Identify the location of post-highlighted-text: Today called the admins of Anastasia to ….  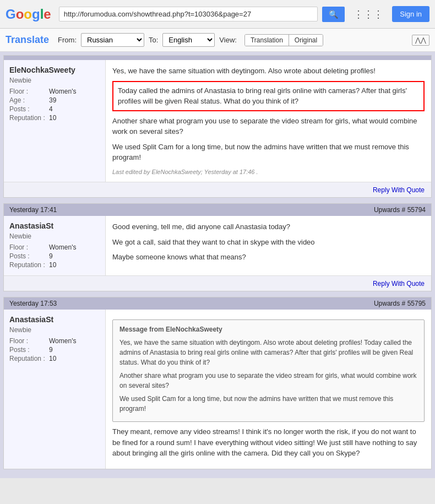
(269, 96).